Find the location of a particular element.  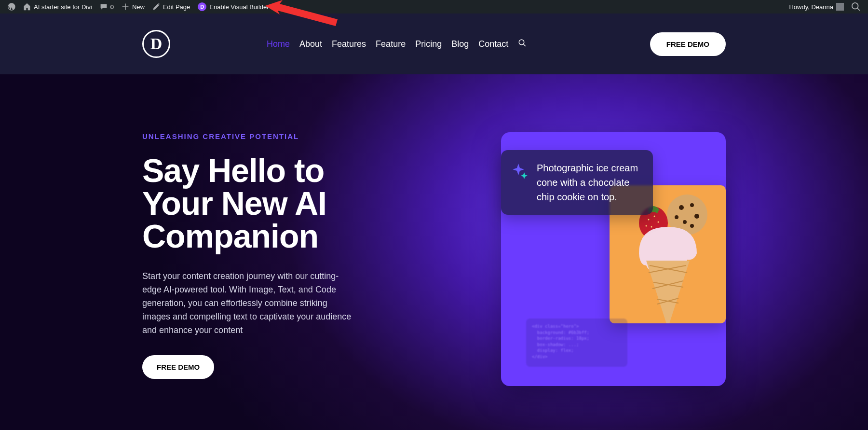

nav-about: About is located at coordinates (311, 44).